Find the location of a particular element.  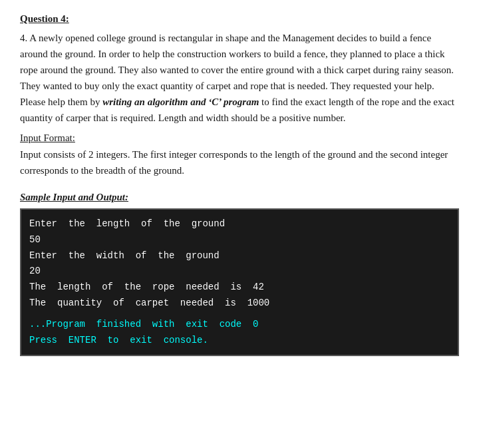

terminal-line-4: 20 is located at coordinates (240, 272).